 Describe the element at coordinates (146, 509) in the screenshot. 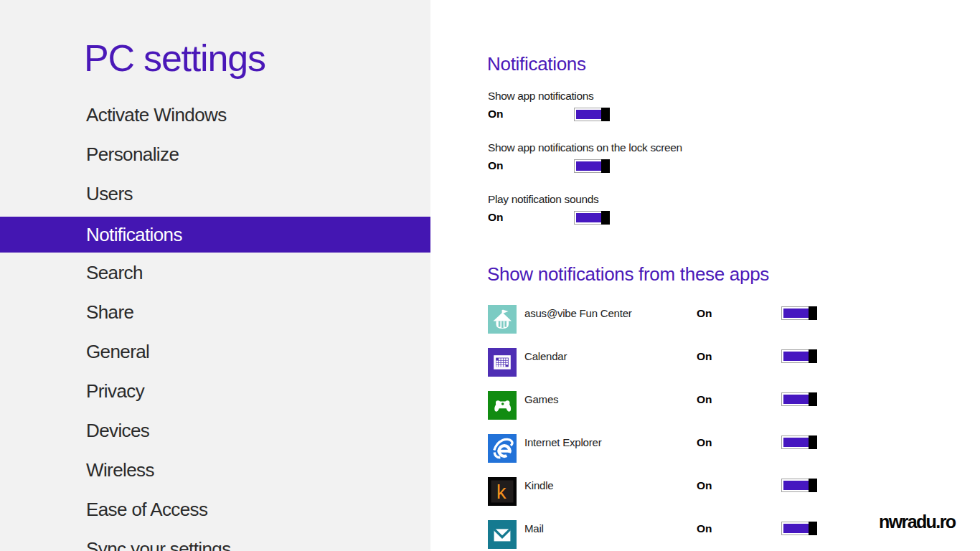

I see `sidebar-item-label: Ease of Access` at that location.